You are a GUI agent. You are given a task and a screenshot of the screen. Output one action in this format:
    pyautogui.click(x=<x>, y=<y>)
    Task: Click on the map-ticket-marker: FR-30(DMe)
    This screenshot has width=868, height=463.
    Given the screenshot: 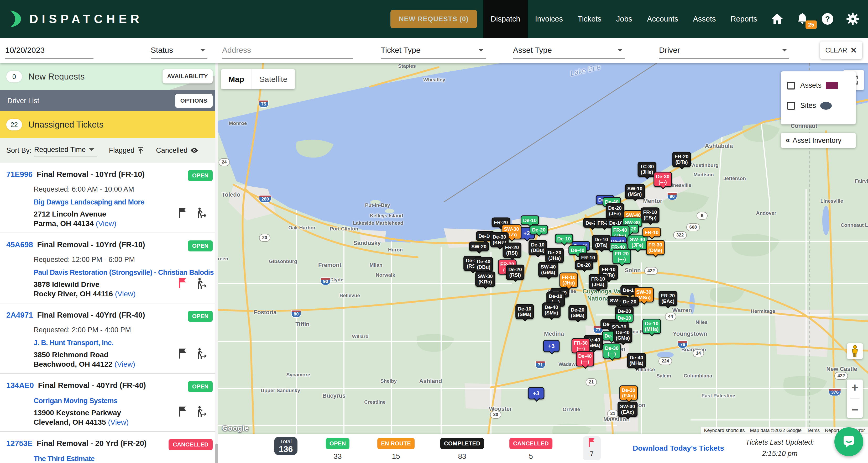 What is the action you would take?
    pyautogui.click(x=656, y=247)
    